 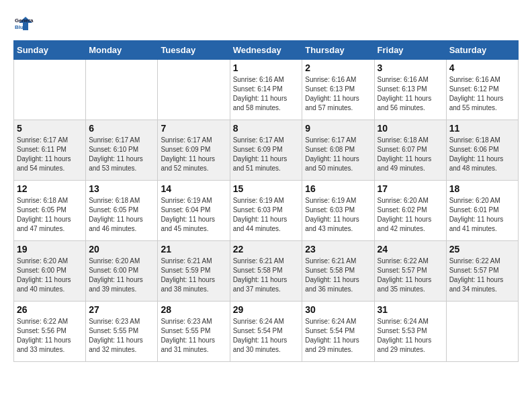 I want to click on calendar-cell: 9Sunrise: 6:17 AM Sunset: 6:08 PM Daylig…, so click(x=339, y=150).